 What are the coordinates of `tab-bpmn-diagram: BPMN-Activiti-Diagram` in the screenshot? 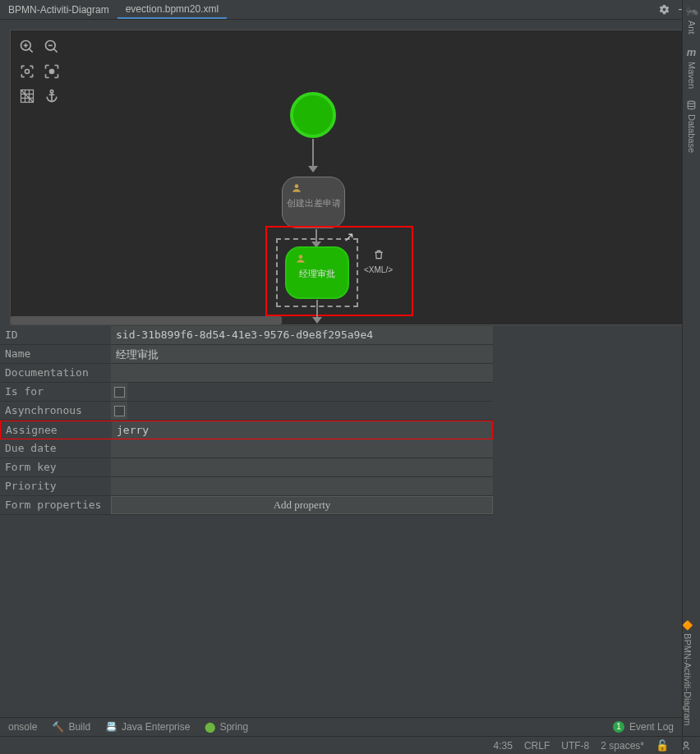 It's located at (59, 10).